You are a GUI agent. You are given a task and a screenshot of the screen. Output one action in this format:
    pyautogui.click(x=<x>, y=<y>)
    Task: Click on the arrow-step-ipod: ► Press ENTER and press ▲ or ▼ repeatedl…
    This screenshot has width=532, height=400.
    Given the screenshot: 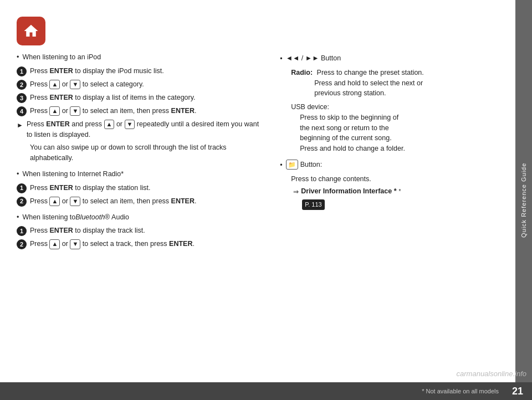 What is the action you would take?
    pyautogui.click(x=140, y=130)
    